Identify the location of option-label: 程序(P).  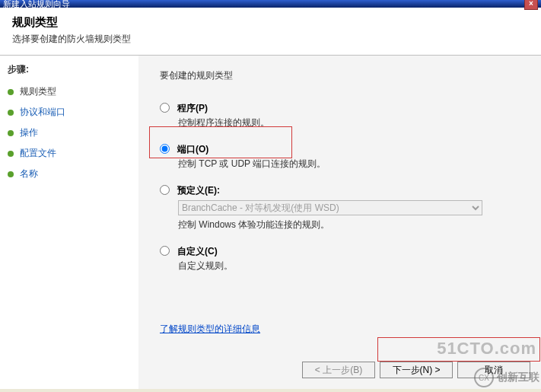
(193, 108).